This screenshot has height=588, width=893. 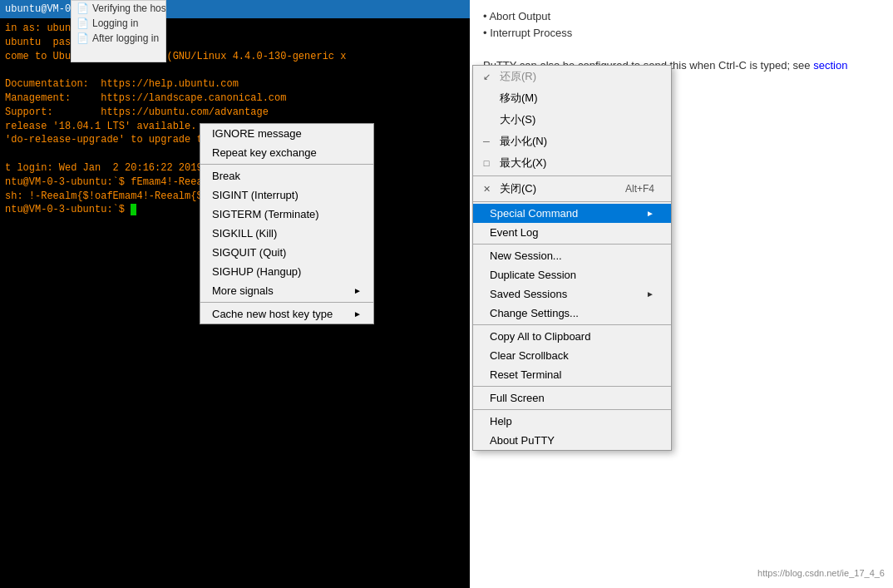 What do you see at coordinates (572, 336) in the screenshot?
I see `menu-item-copy-all: Copy All to Clipboard` at bounding box center [572, 336].